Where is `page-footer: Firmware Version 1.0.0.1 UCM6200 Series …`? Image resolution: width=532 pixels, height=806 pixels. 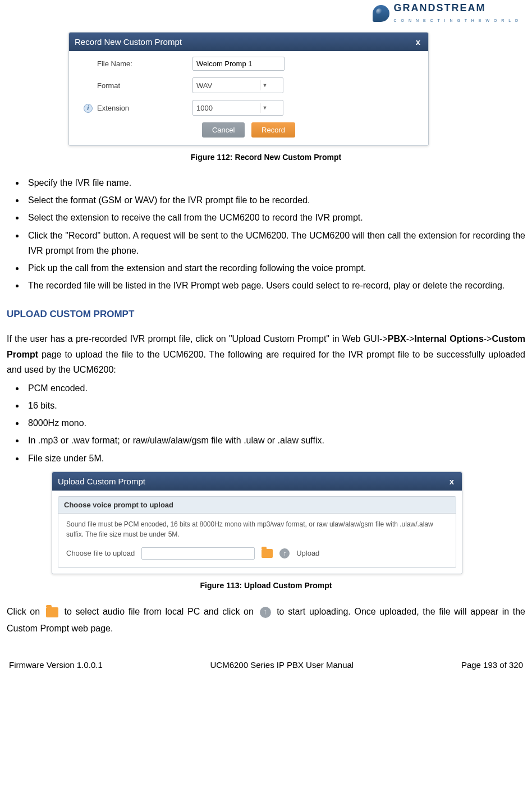
page-footer: Firmware Version 1.0.0.1 UCM6200 Series … is located at coordinates (266, 665).